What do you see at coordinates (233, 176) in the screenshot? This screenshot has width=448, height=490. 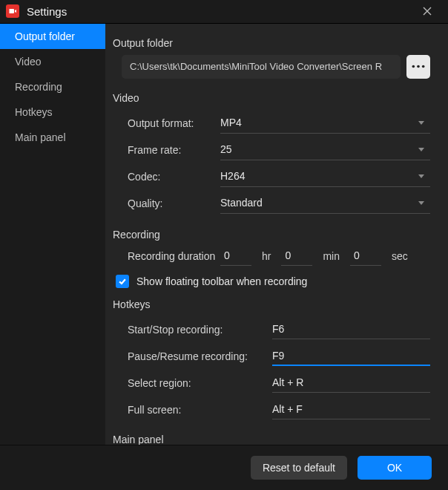 I see `codec-value: H264` at bounding box center [233, 176].